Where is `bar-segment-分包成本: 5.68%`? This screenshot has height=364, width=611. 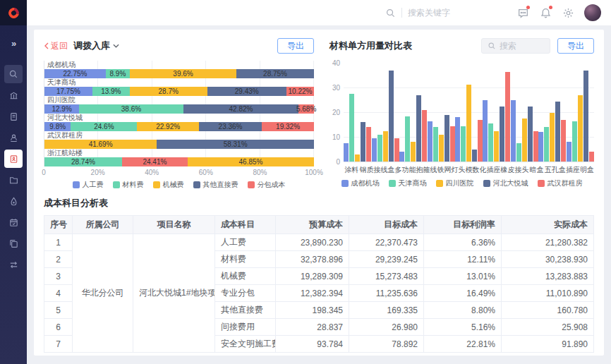 bar-segment-分包成本: 5.68% is located at coordinates (306, 109).